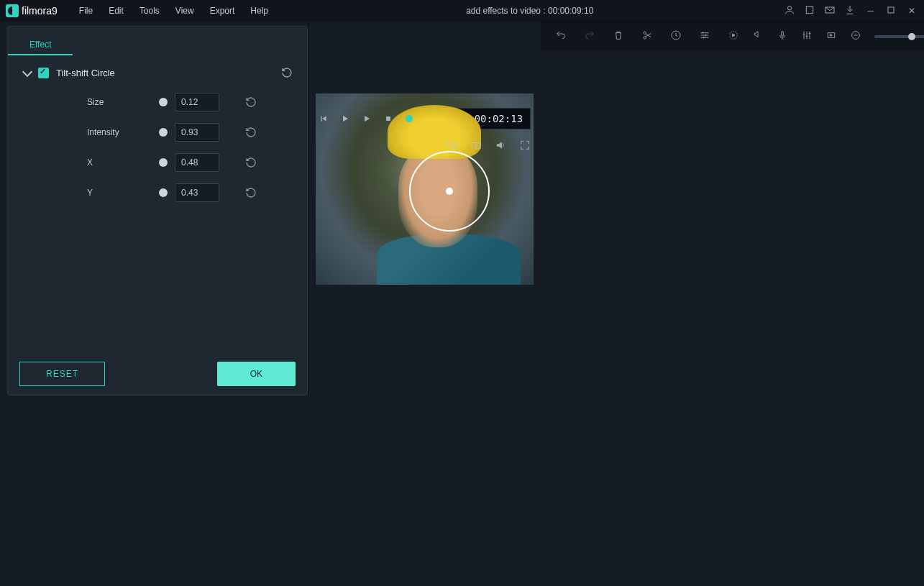  I want to click on ok-button: OK, so click(256, 374).